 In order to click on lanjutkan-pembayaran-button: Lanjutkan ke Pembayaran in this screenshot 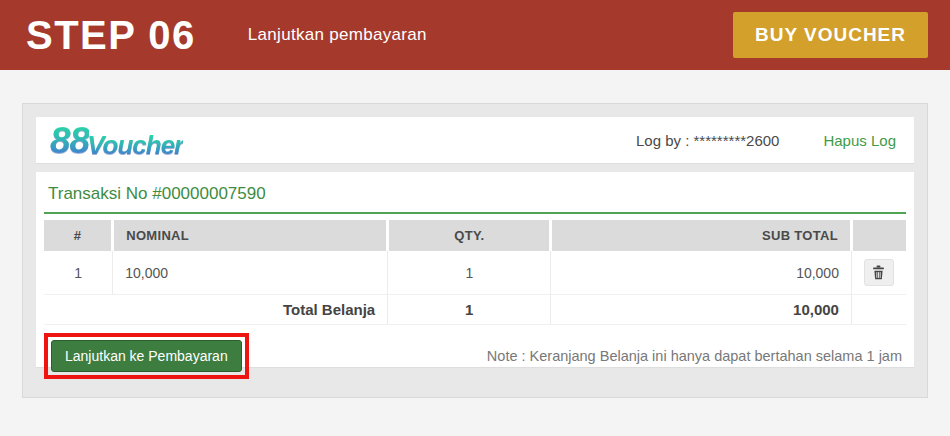, I will do `click(146, 356)`.